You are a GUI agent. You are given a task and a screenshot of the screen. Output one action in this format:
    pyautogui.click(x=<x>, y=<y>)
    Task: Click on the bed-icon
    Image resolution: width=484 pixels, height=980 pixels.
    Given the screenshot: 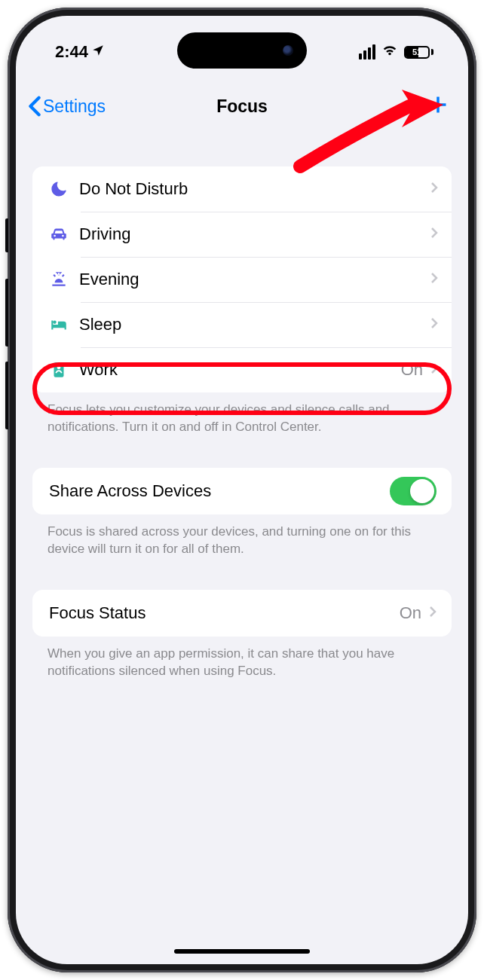 What is the action you would take?
    pyautogui.click(x=64, y=325)
    